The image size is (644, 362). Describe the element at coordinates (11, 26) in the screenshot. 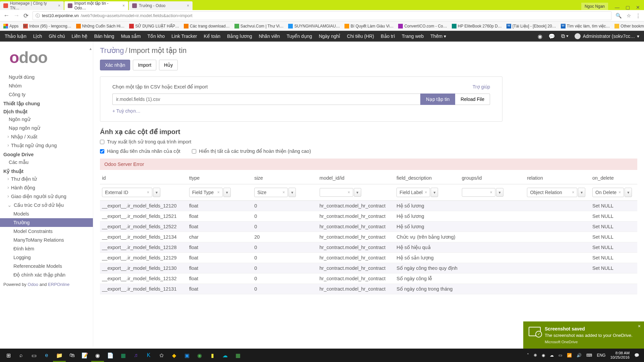

I see `apps-button: Apps` at that location.